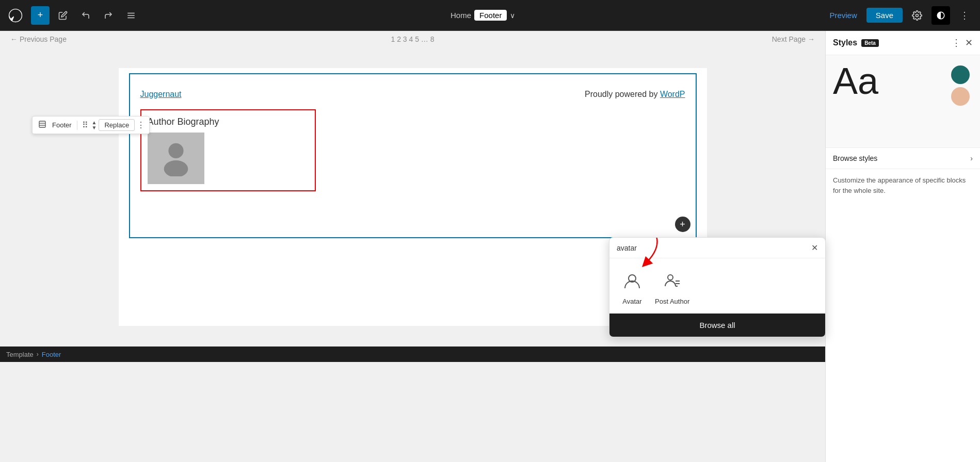 The height and width of the screenshot is (462, 980). Describe the element at coordinates (141, 125) in the screenshot. I see `block-options-button: ⋮` at that location.